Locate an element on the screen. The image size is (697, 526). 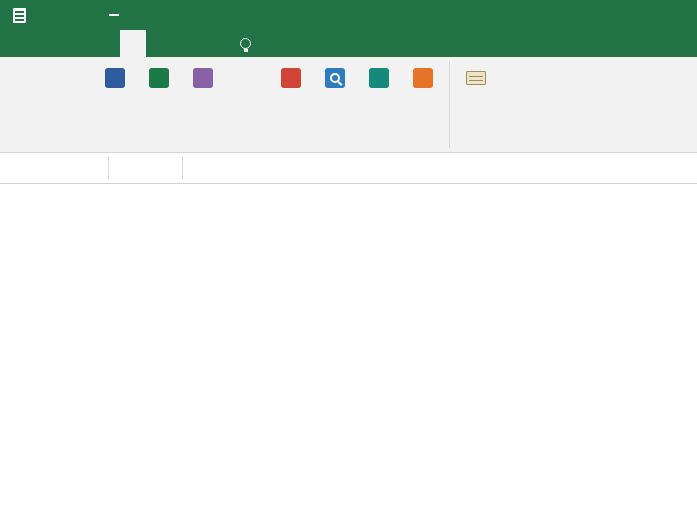
math-trig-button is located at coordinates (379, 98).